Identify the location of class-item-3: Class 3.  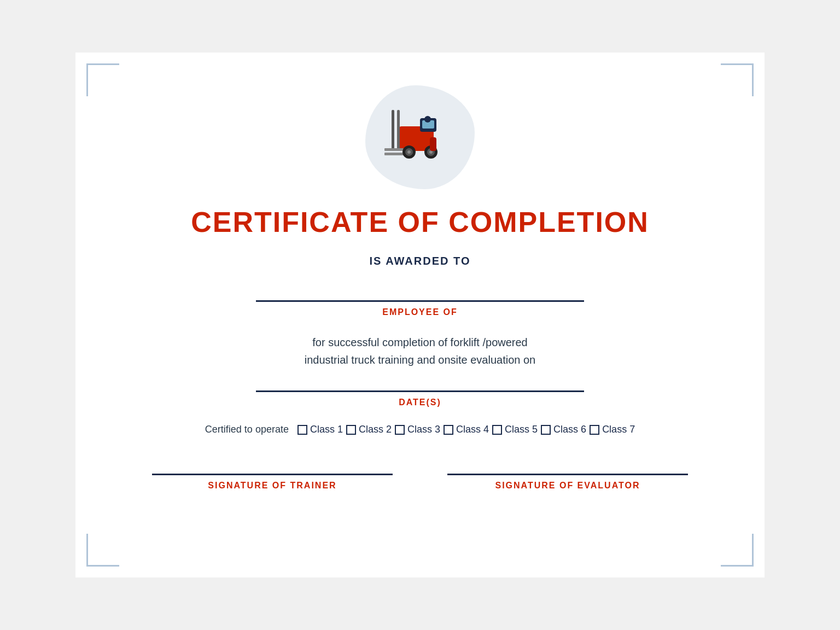
(418, 430).